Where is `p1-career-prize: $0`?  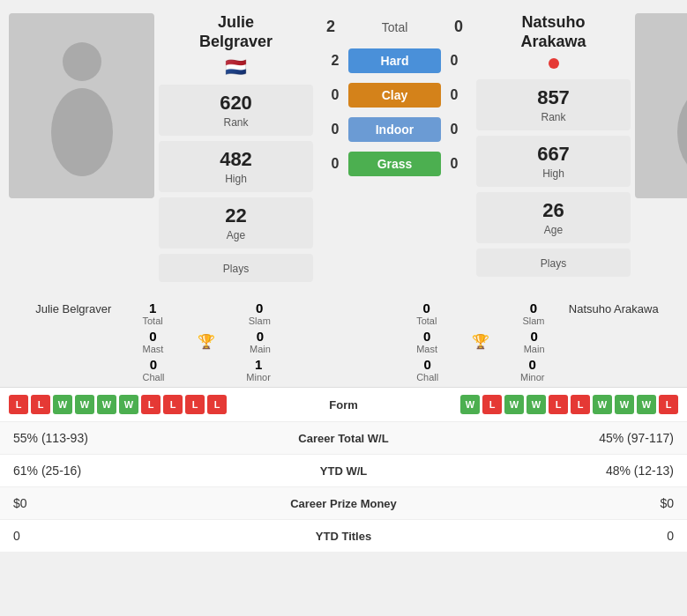
p1-career-prize: $0 is located at coordinates (134, 503).